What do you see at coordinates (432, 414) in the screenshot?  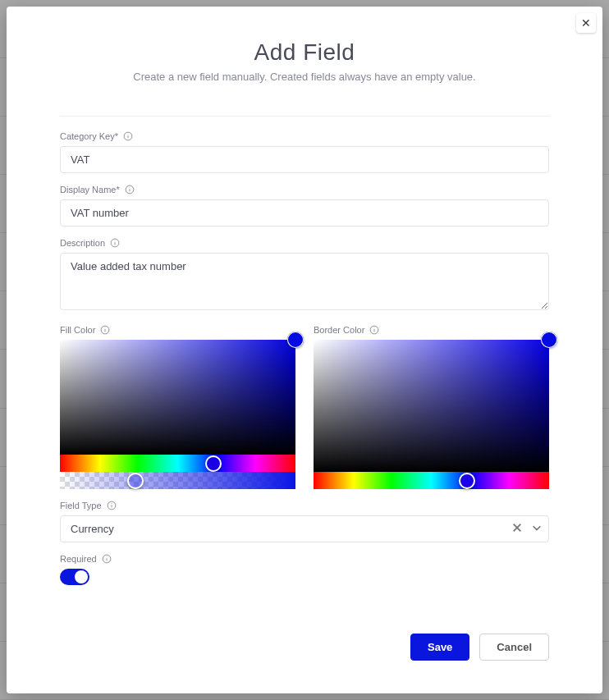 I see `border-color-picker` at bounding box center [432, 414].